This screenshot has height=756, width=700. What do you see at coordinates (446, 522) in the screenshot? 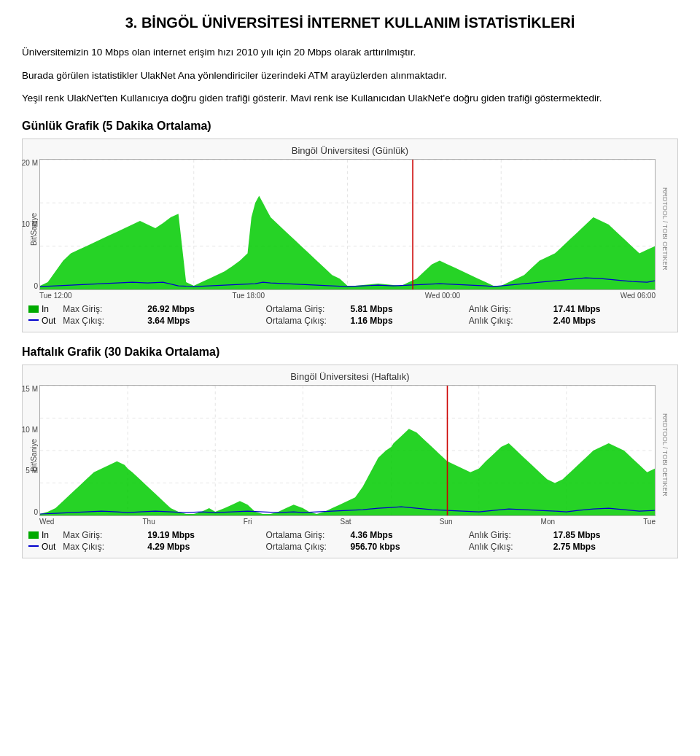
I see `weekly-x-label-sun: Sun` at bounding box center [446, 522].